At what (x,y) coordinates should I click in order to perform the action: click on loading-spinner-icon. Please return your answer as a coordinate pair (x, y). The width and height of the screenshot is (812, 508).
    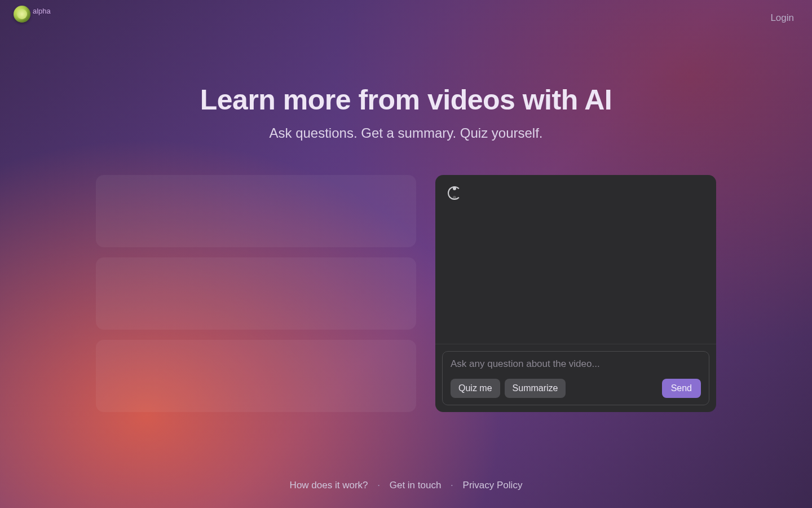
    Looking at the image, I should click on (454, 193).